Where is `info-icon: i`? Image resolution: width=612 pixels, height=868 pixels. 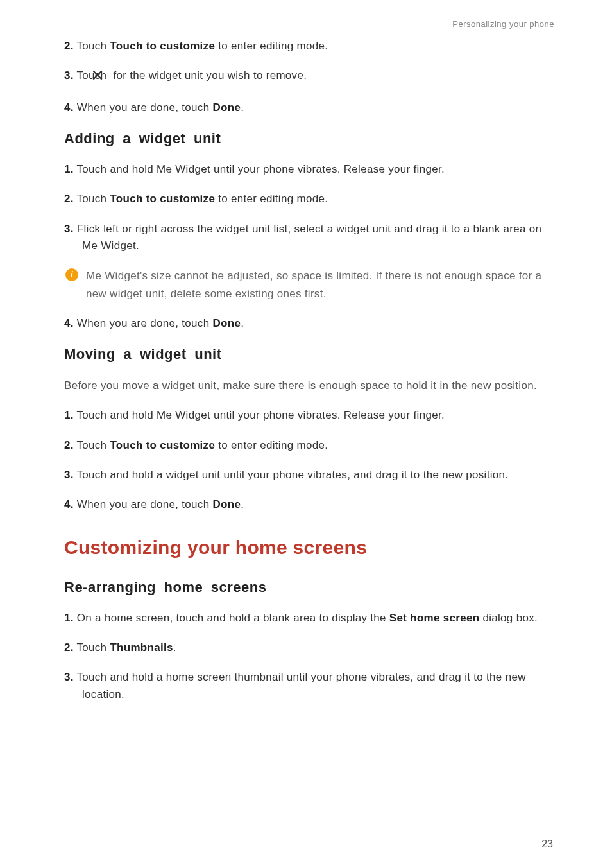
info-icon: i is located at coordinates (72, 275).